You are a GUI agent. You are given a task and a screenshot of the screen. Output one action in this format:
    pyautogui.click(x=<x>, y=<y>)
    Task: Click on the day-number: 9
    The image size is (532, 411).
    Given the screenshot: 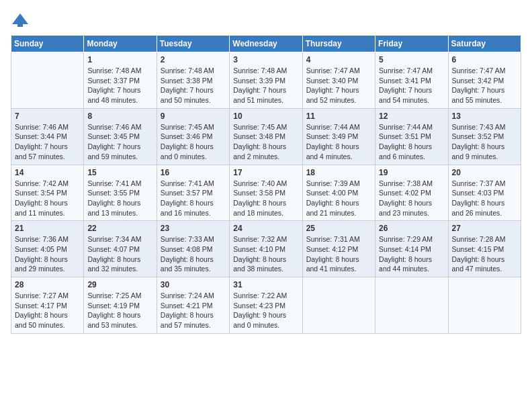 What is the action you would take?
    pyautogui.click(x=193, y=116)
    